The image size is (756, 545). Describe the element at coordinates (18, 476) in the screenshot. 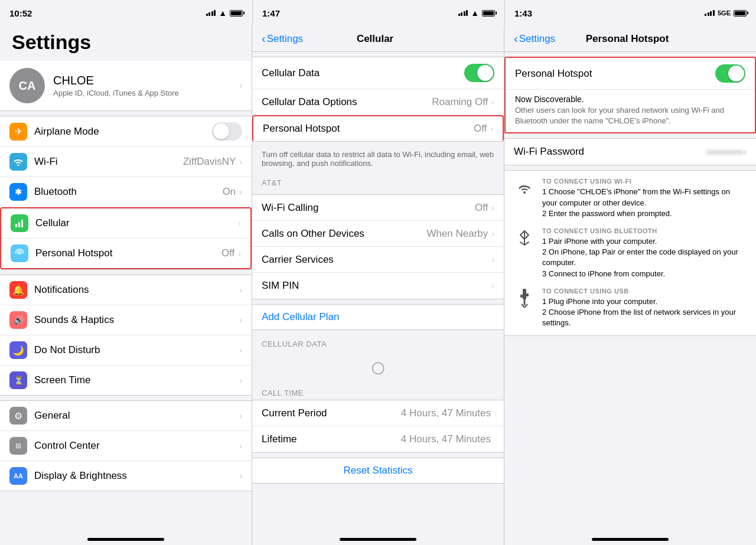

I see `display-icon: AA` at that location.